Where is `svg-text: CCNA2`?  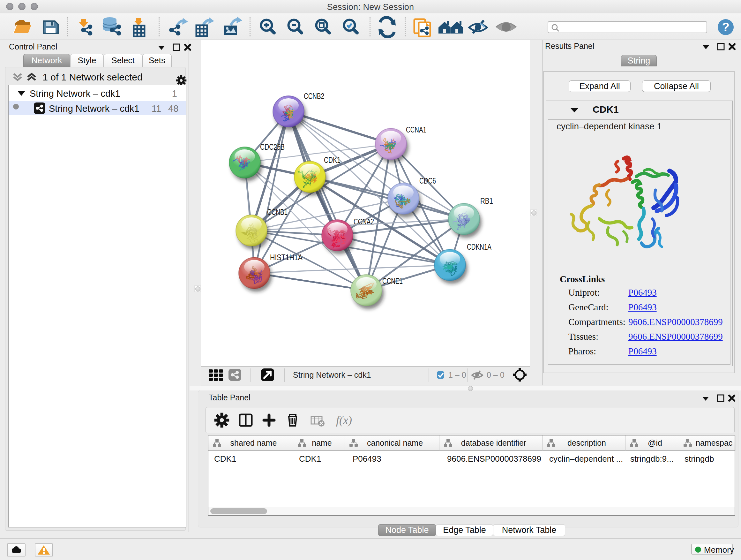
svg-text: CCNA2 is located at coordinates (364, 222).